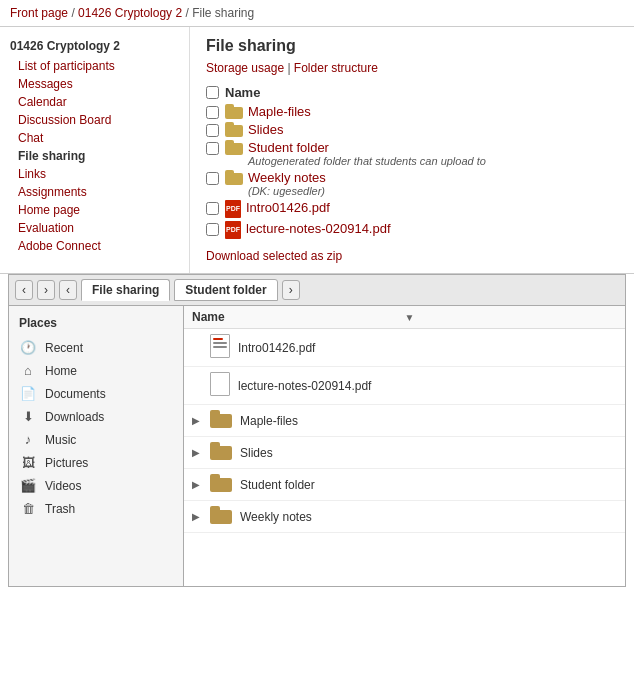  Describe the element at coordinates (220, 348) in the screenshot. I see `pdf-file-icon` at that location.